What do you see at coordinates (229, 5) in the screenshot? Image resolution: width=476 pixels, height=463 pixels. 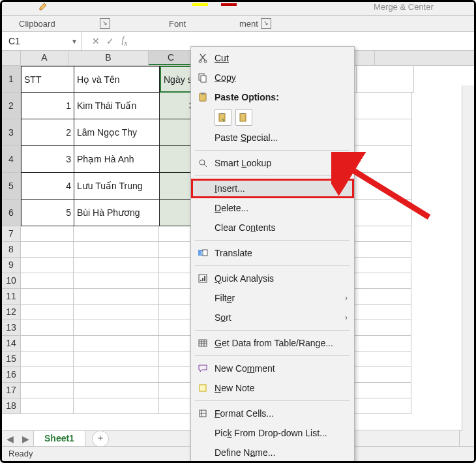 I see `font-color-swatch` at bounding box center [229, 5].